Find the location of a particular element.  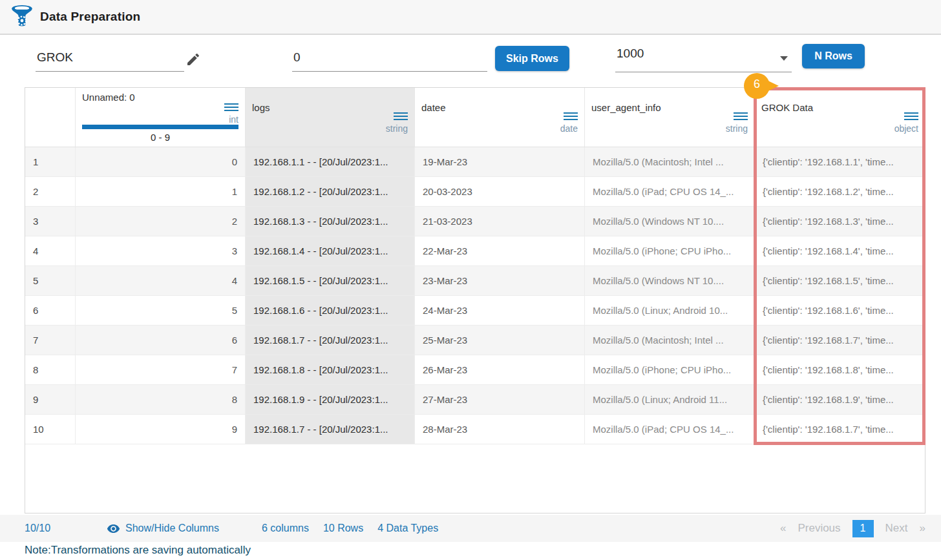

unnamed-cell: 7 is located at coordinates (160, 369).